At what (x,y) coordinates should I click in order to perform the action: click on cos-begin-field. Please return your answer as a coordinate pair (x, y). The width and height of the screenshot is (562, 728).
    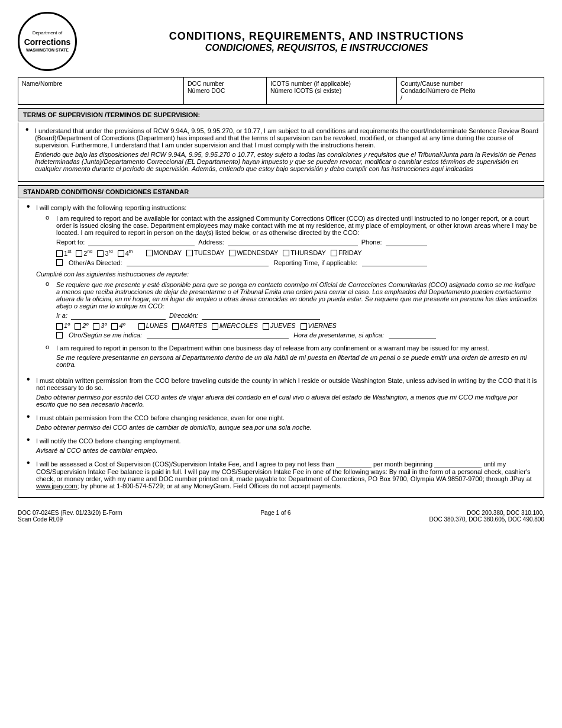
    Looking at the image, I should click on (458, 464).